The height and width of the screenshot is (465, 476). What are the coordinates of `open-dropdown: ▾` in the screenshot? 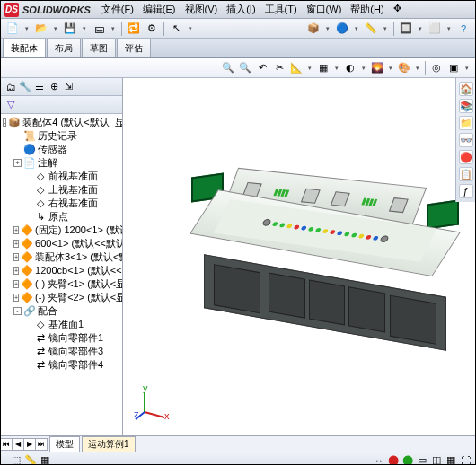 It's located at (56, 29).